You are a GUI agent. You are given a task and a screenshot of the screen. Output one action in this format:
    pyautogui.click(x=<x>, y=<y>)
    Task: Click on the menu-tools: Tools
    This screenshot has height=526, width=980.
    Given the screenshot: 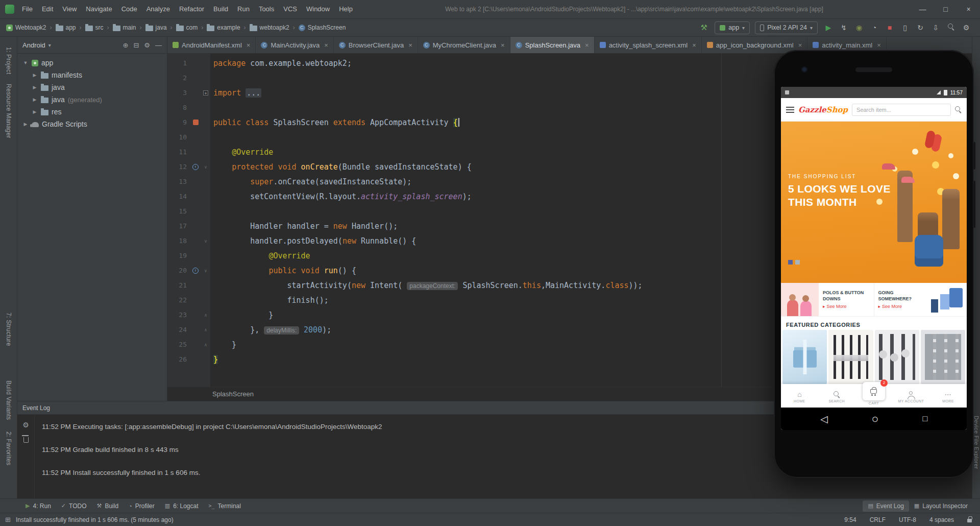 What is the action you would take?
    pyautogui.click(x=266, y=9)
    